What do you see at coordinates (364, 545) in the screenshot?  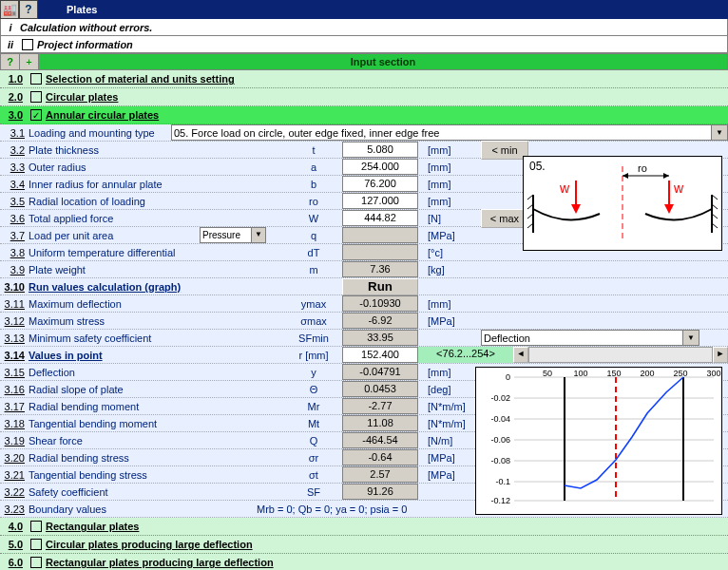 I see `section-5: 5.0 Circular plates producing large defl…` at bounding box center [364, 545].